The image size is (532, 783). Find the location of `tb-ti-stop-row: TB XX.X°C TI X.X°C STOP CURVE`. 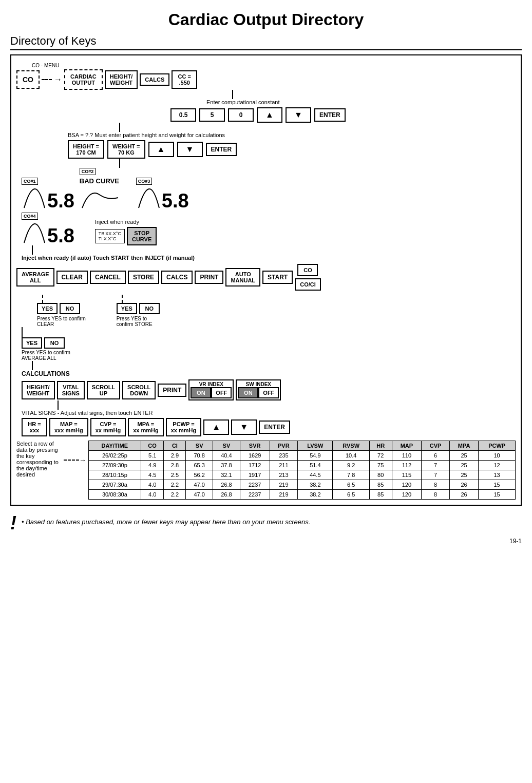

tb-ti-stop-row: TB XX.X°C TI X.X°C STOP CURVE is located at coordinates (126, 236).